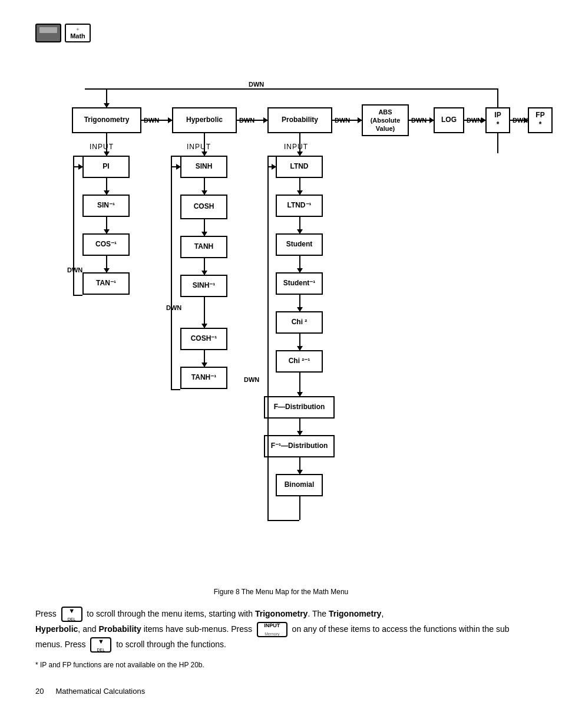 The width and height of the screenshot is (562, 728). I want to click on top-icons-area: + Math, so click(281, 33).